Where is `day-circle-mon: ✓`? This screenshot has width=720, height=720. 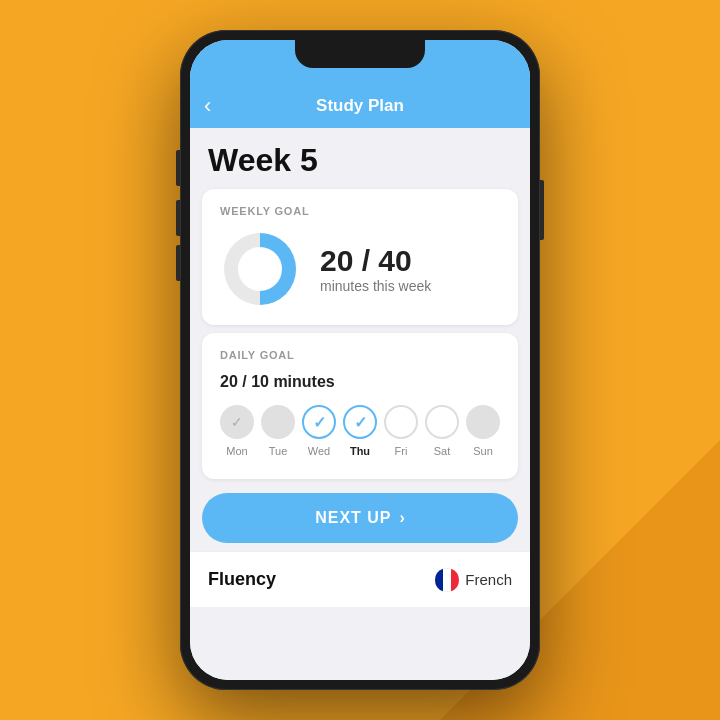 day-circle-mon: ✓ is located at coordinates (237, 422).